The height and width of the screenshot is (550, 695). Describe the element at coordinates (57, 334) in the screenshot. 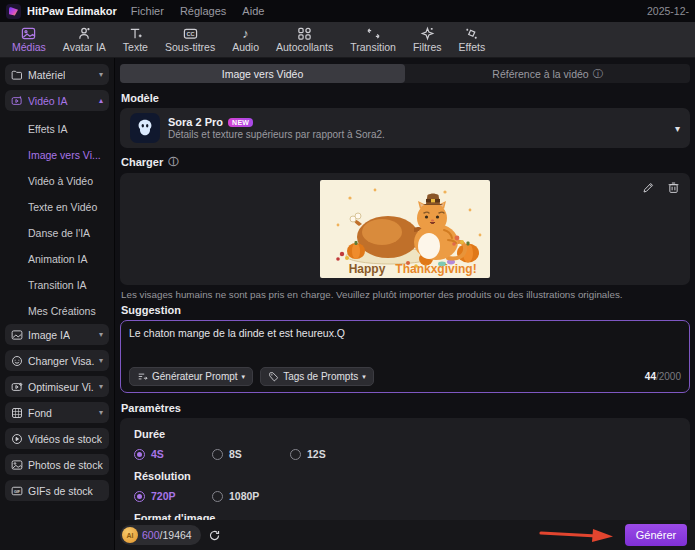

I see `sidebar-item-image-ia: Image IA ▾` at that location.